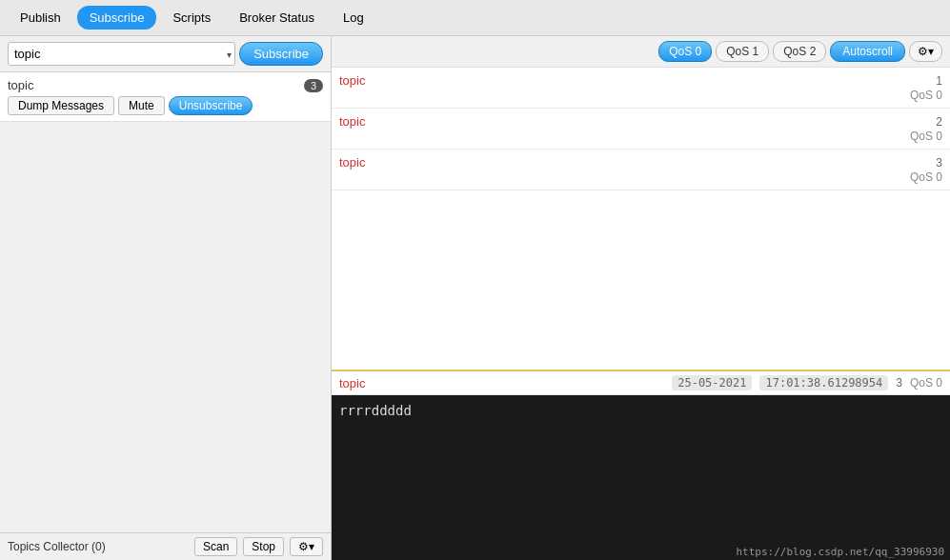 Image resolution: width=950 pixels, height=560 pixels. What do you see at coordinates (98, 547) in the screenshot?
I see `topics-collector-label: Topics Collector (0)` at bounding box center [98, 547].